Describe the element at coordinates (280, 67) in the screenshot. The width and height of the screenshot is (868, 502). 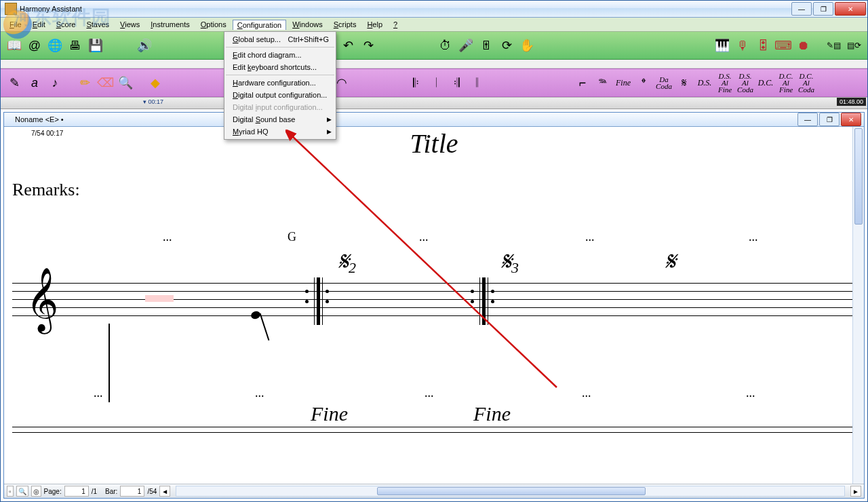
I see `menuitem-edit-keyboard-shortcuts-: Edit keyboard shortcuts...` at that location.